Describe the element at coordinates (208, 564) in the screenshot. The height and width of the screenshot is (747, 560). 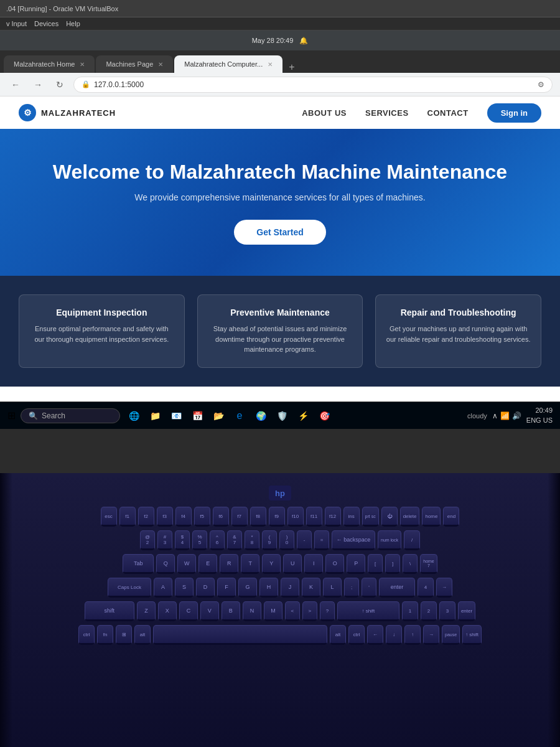
I see `key-e: E` at that location.